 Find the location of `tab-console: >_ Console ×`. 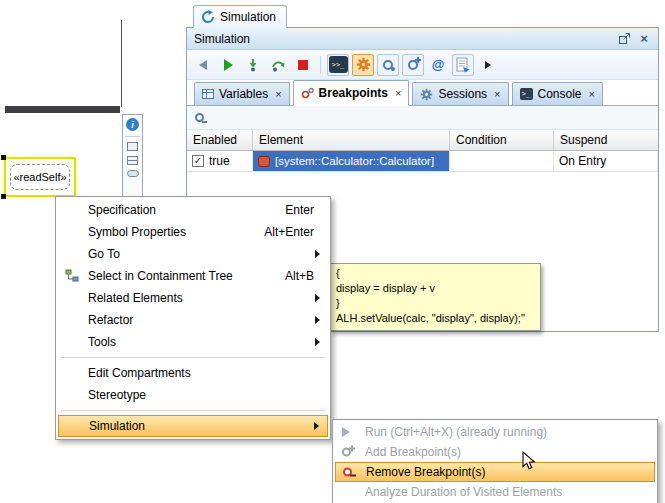

tab-console: >_ Console × is located at coordinates (558, 94).